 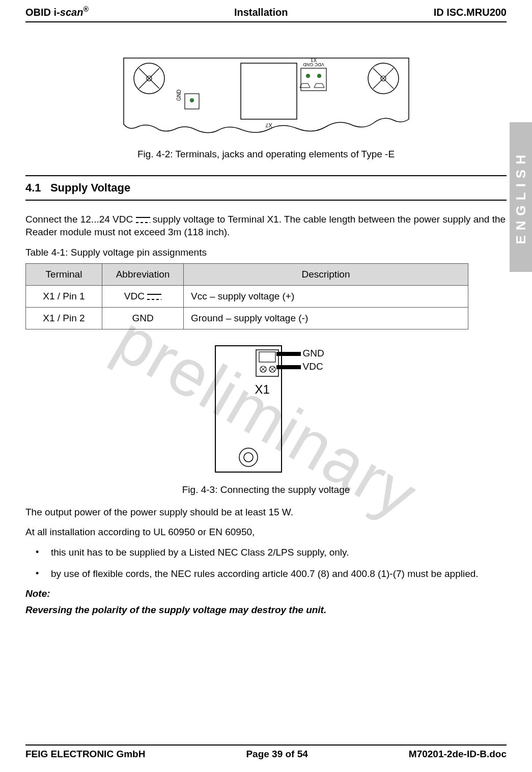 What do you see at coordinates (86, 9) in the screenshot?
I see `header-left-sup: ®` at bounding box center [86, 9].